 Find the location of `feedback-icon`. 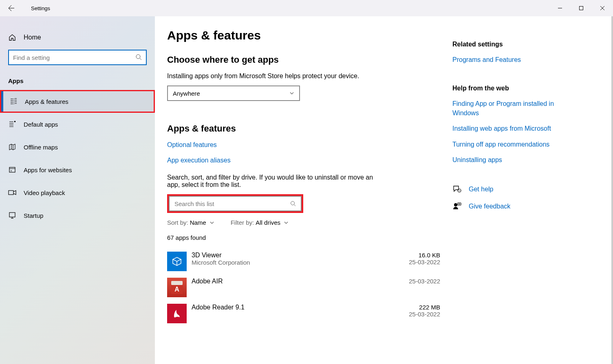

feedback-icon is located at coordinates (457, 206).